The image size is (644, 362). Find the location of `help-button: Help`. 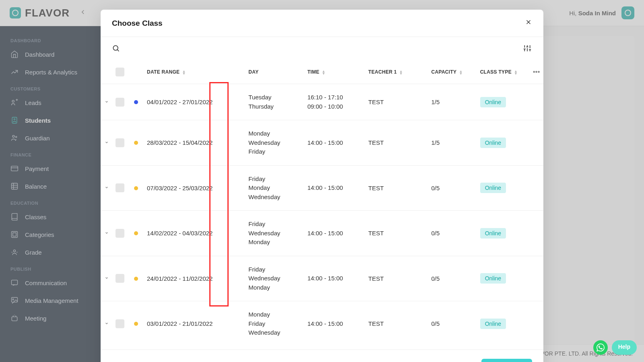

help-button: Help is located at coordinates (624, 348).